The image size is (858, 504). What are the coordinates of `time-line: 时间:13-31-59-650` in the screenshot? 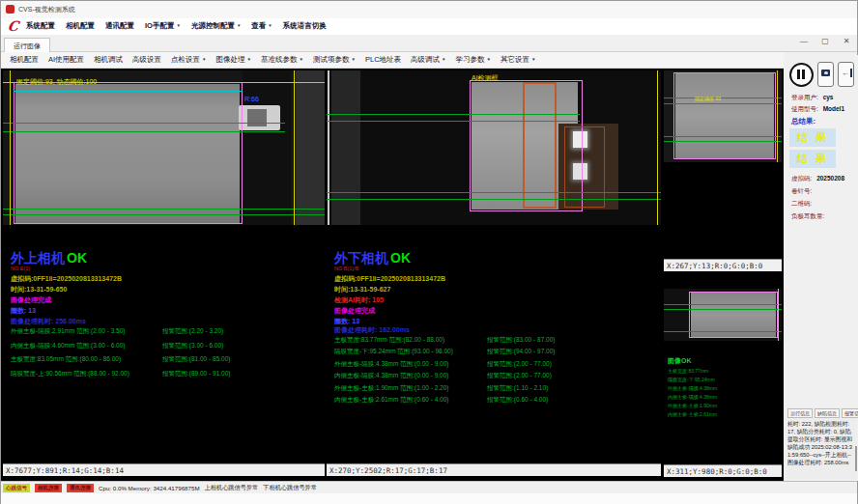 It's located at (39, 290).